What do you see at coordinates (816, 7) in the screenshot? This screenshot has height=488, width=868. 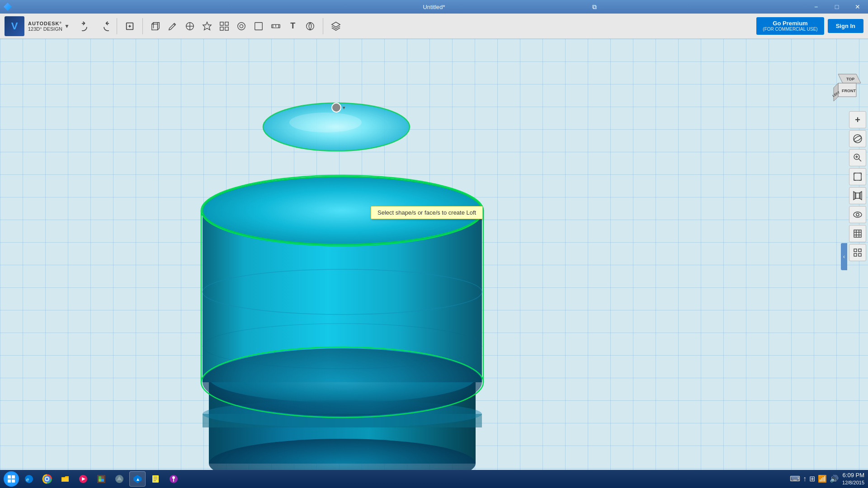 I see `minimize-button: −` at bounding box center [816, 7].